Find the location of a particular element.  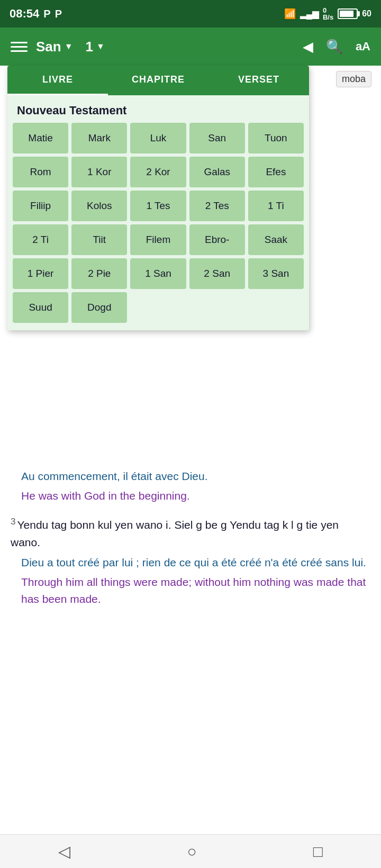

bottom-nav: ◁ ○ □ is located at coordinates (190, 851).